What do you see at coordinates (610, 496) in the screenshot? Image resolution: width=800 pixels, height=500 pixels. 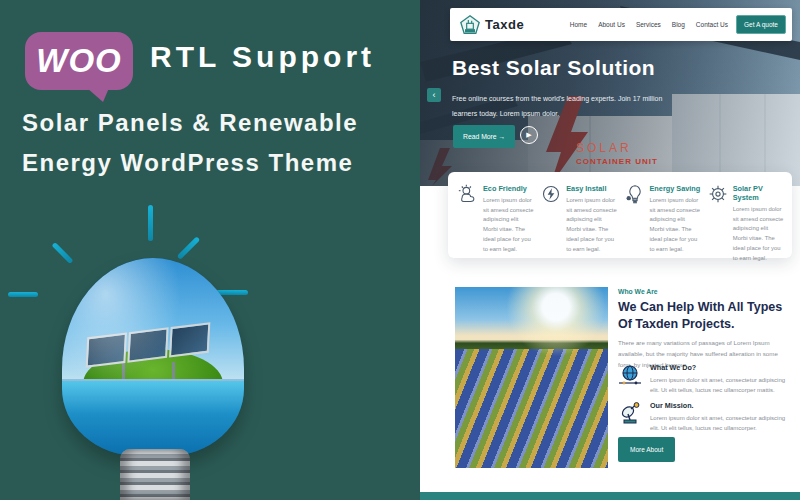 I see `footer-strip` at bounding box center [610, 496].